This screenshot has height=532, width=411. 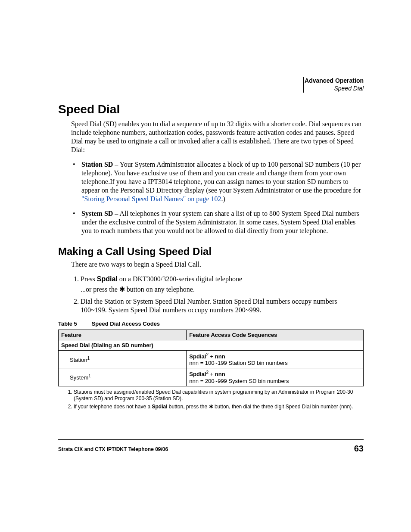 I want to click on cell-station-code: Spdial2 + nnn nnn = 100~199 Station SD b…, so click(x=275, y=359).